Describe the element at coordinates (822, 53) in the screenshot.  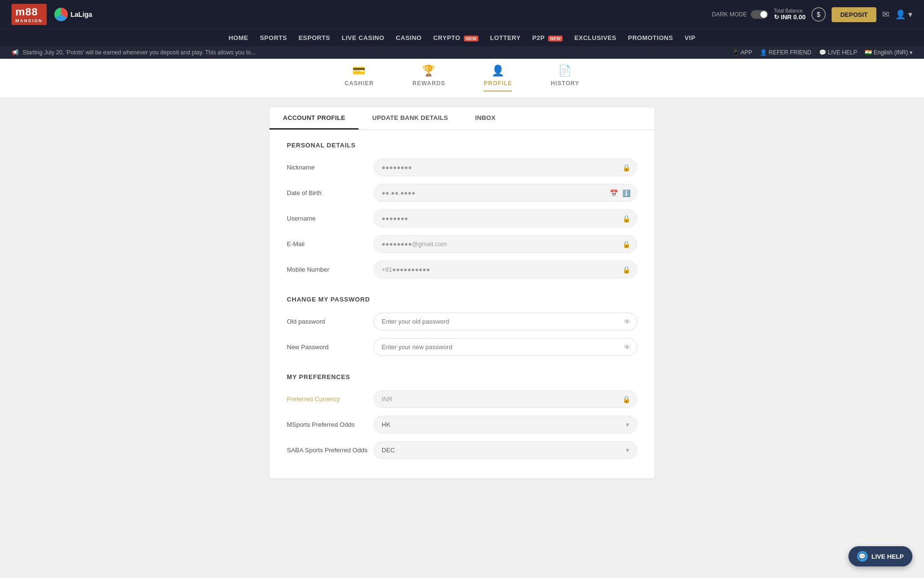
I see `announce-right: 📱 APP 👤 REFER FRIEND 💬 LIVE HELP 🇮🇳 Engl…` at that location.